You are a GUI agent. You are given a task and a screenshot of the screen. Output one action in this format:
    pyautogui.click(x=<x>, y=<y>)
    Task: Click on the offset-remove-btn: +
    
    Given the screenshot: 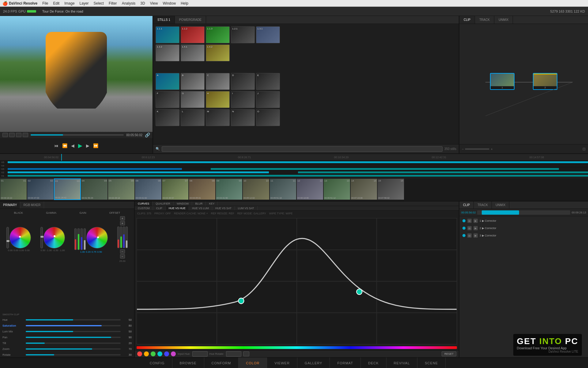 What is the action you would take?
    pyautogui.click(x=123, y=223)
    